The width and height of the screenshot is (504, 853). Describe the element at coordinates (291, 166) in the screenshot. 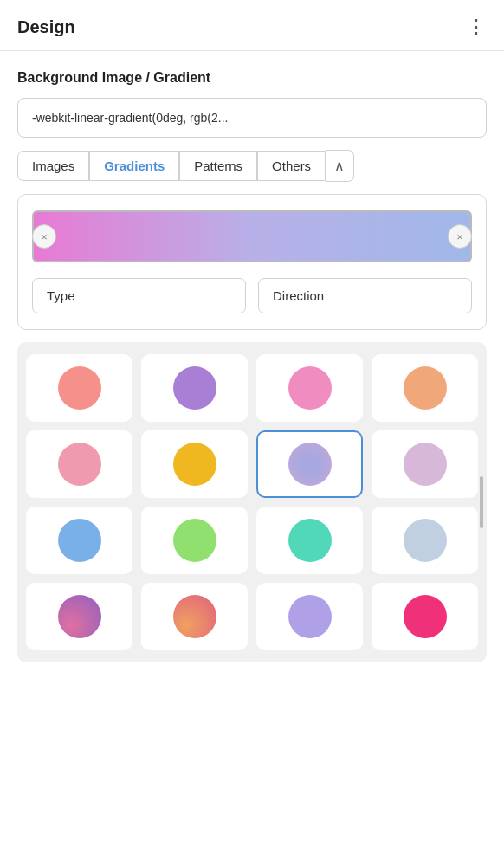

I see `tab-others: Others` at that location.